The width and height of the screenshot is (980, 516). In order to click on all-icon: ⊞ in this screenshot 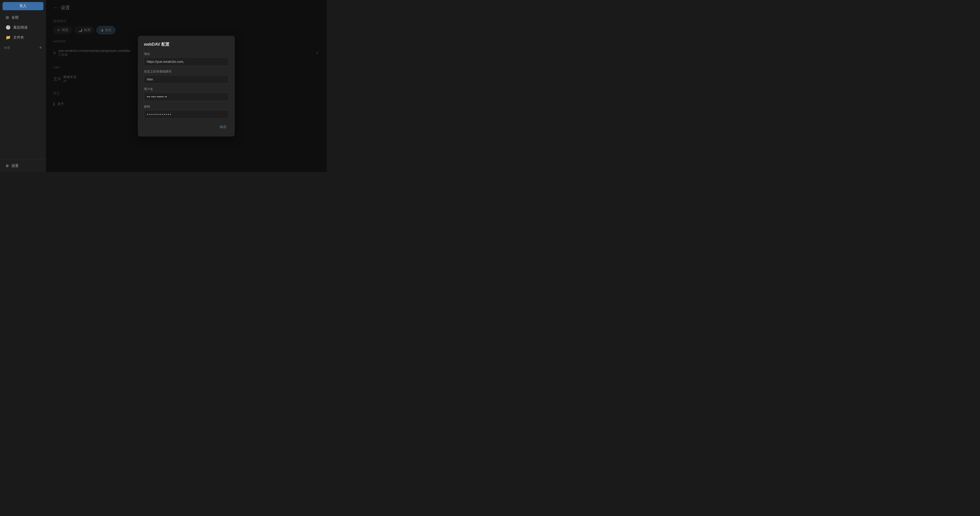, I will do `click(7, 18)`.